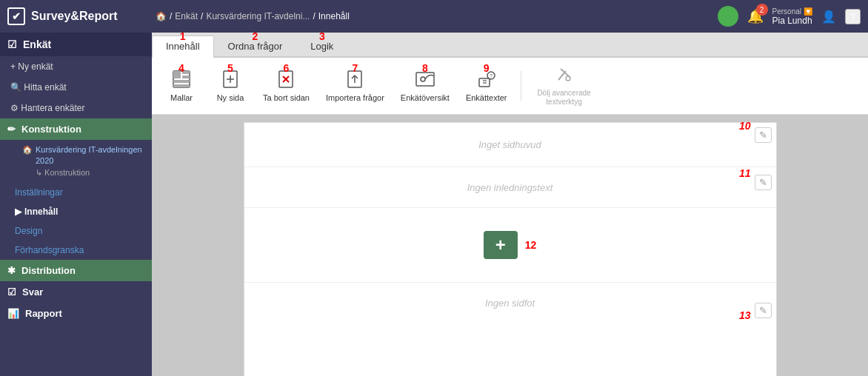 This screenshot has height=376, width=868. Describe the element at coordinates (76, 129) in the screenshot. I see `sidebar-section-konstruktion: ✏ Konstruktion` at that location.